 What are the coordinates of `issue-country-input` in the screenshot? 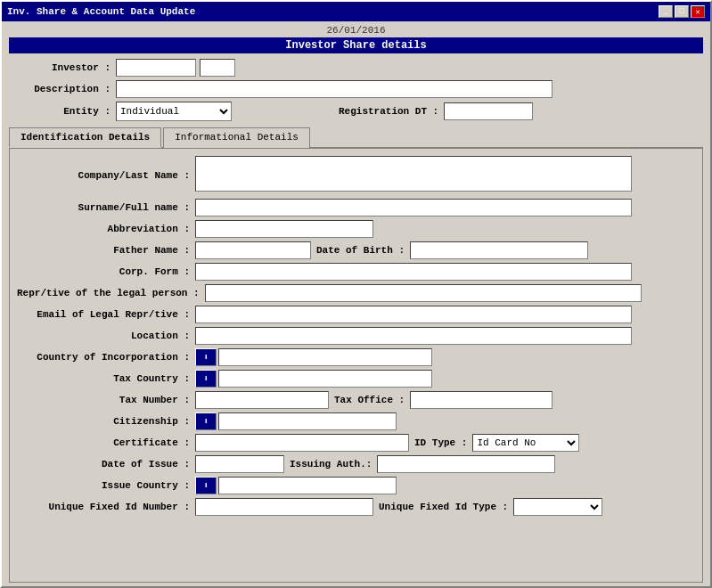 It's located at (307, 486).